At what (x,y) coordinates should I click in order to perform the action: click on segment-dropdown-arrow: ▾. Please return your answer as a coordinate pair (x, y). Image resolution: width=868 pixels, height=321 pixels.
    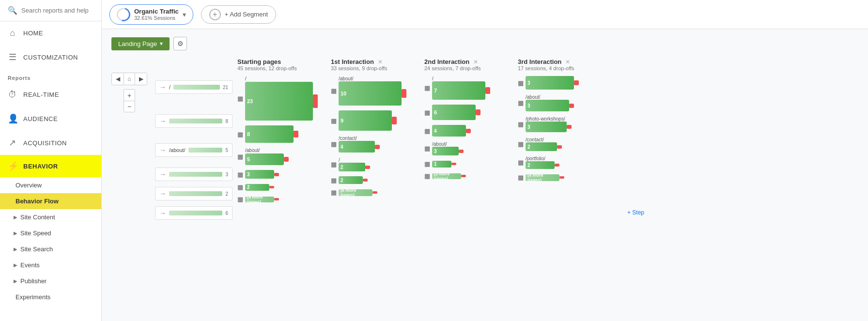
    Looking at the image, I should click on (184, 15).